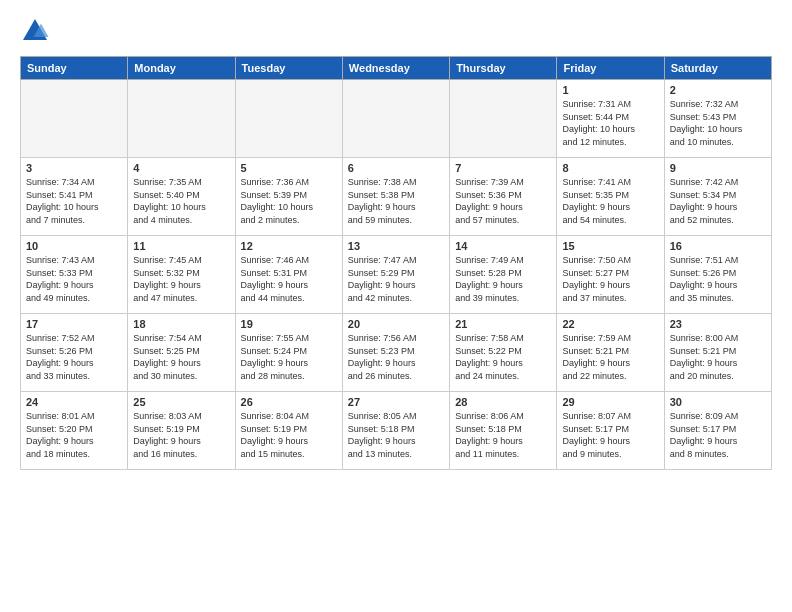 This screenshot has width=792, height=612. What do you see at coordinates (503, 168) in the screenshot?
I see `day-number: 7` at bounding box center [503, 168].